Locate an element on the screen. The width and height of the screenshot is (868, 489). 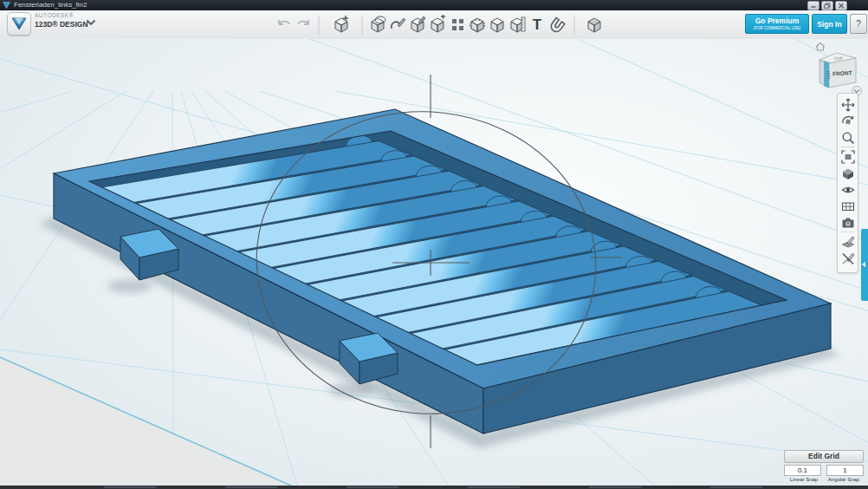
transform-button is located at coordinates (379, 24).